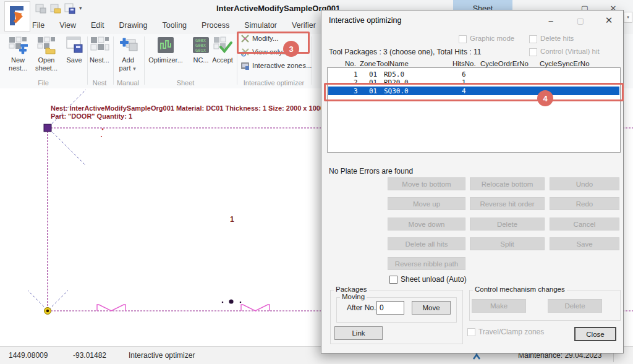 The width and height of the screenshot is (633, 364). What do you see at coordinates (199, 109) in the screenshot?
I see `nest-info-line1: Nest: InterActiveModifySampleOrg001 Mate…` at bounding box center [199, 109].